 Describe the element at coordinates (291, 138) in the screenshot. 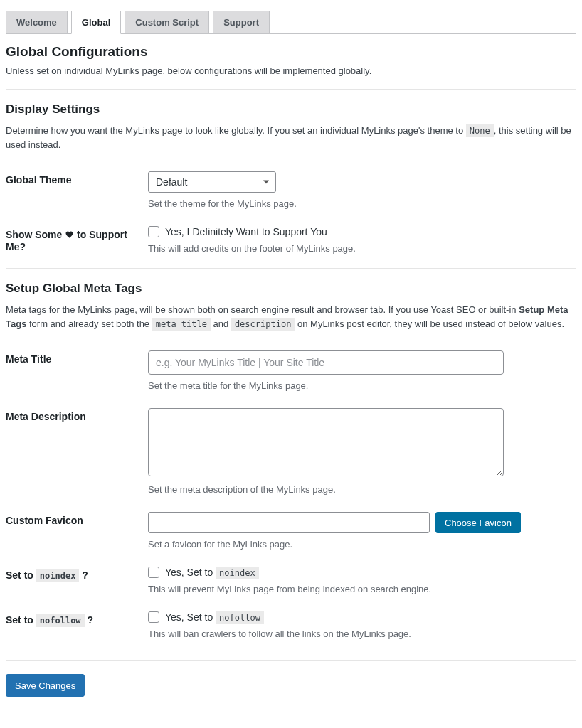

I see `display-settings-desc: Determine how you want the MyLinks page …` at that location.